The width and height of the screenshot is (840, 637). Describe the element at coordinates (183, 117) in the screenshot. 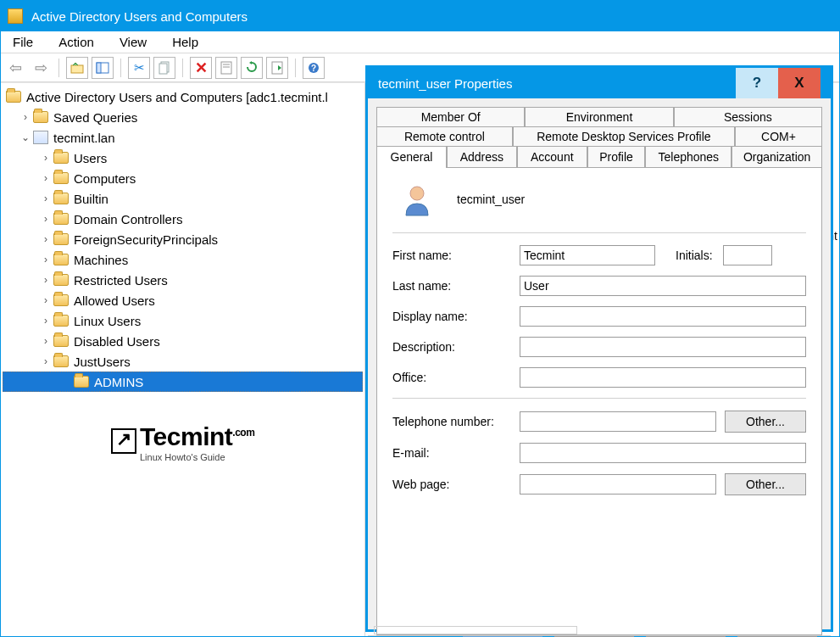

I see `tree-saved-queries: ›Saved Queries` at that location.